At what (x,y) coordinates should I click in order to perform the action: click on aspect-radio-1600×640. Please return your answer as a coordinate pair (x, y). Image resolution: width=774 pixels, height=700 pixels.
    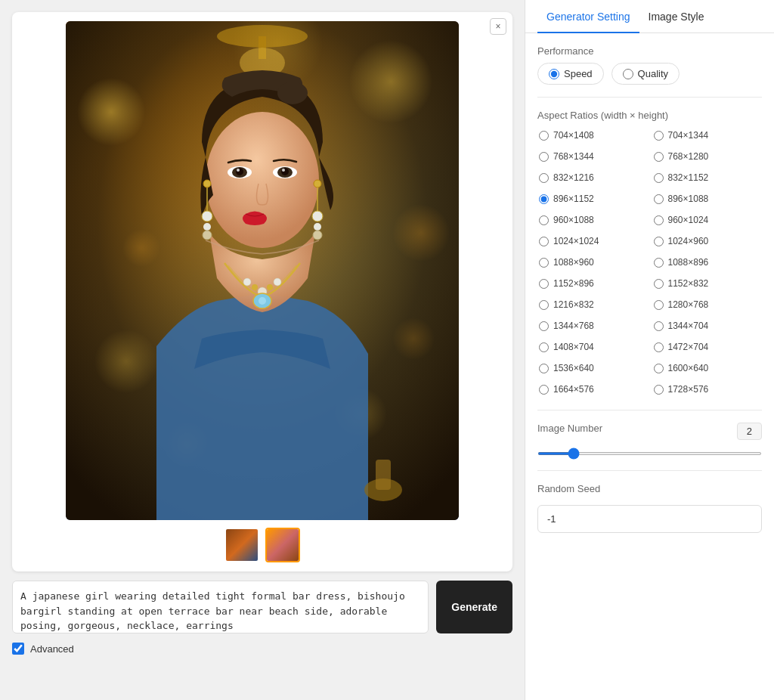
    Looking at the image, I should click on (659, 369).